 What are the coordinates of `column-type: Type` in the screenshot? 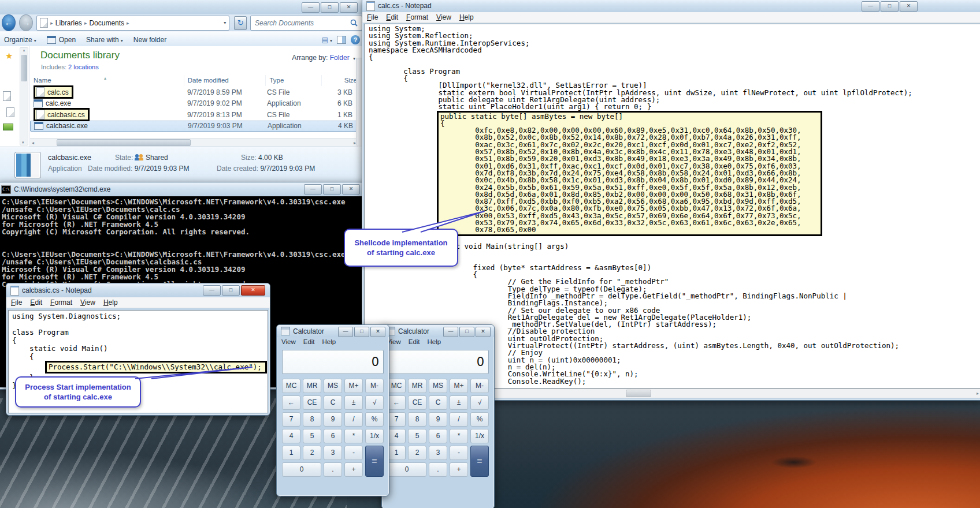 It's located at (294, 81).